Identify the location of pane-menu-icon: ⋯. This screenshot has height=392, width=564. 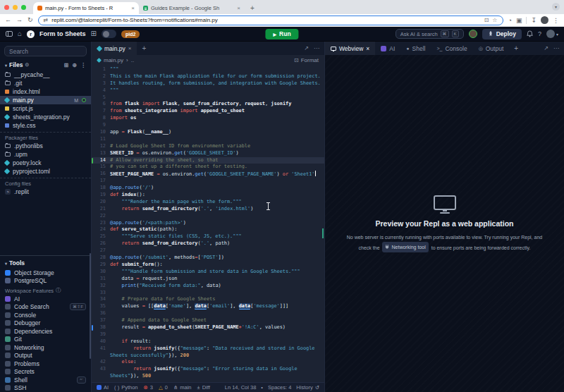
(556, 48).